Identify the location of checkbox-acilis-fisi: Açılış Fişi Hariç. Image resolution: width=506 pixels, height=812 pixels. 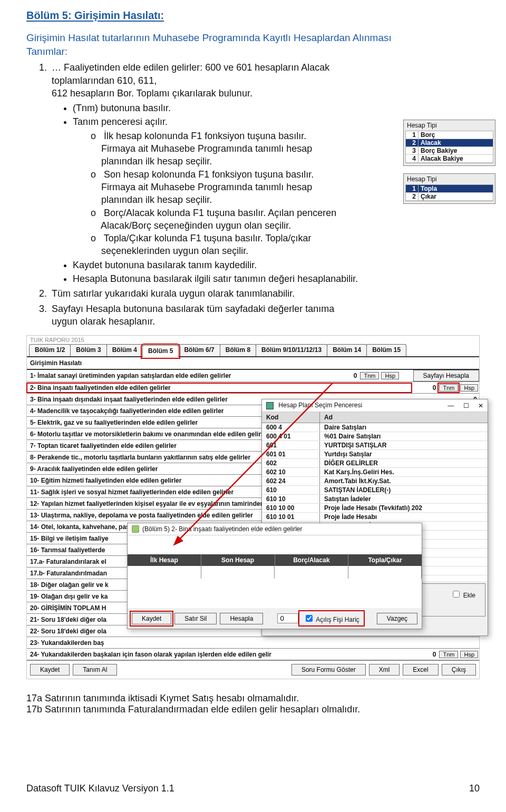
(331, 619).